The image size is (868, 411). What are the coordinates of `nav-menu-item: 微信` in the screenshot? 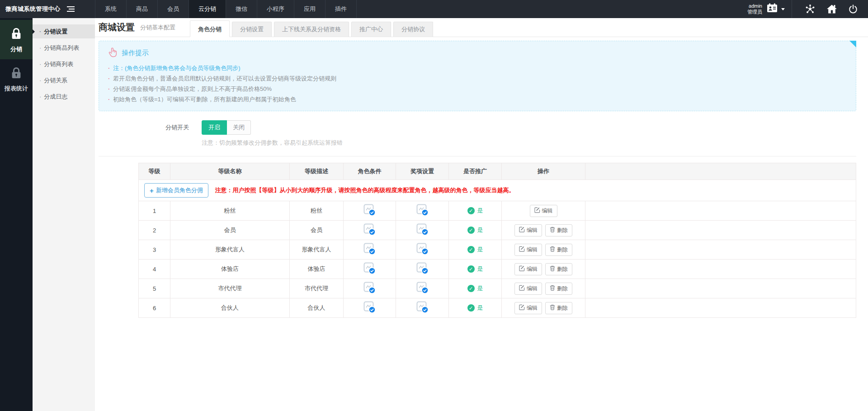 It's located at (241, 9).